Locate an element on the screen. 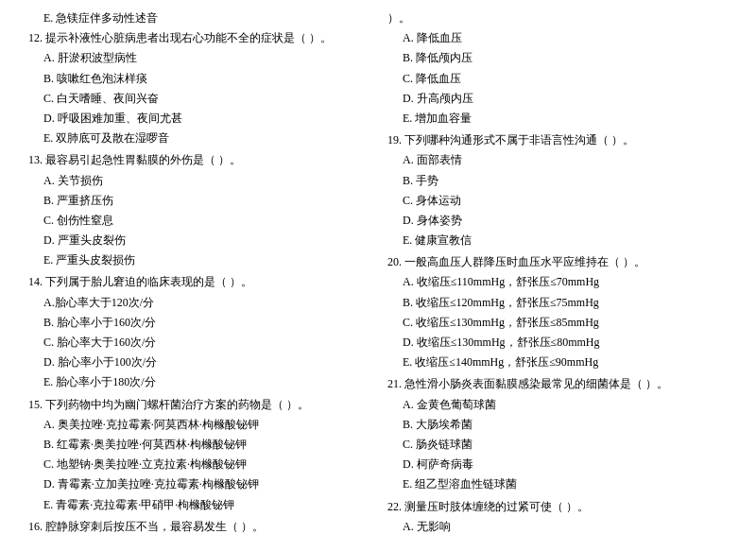 Image resolution: width=756 pixels, height=534 pixels. question-15: 15. 下列药物中均为幽门螺杆菌治疗方案的药物是（ ）。 A. 奥美拉唑·克拉霉… is located at coordinates (198, 456).